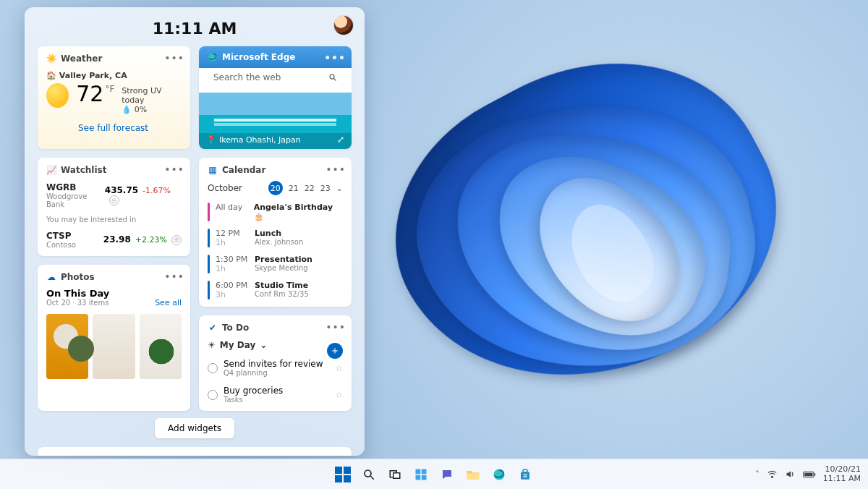  I want to click on top-stories-widget: TOP STORIES USA Today · 3 mins One of th…, so click(195, 451).